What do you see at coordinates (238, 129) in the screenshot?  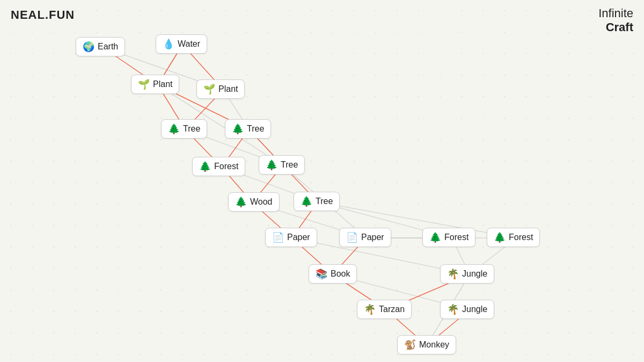 I see `tree2-icon: 🌲` at bounding box center [238, 129].